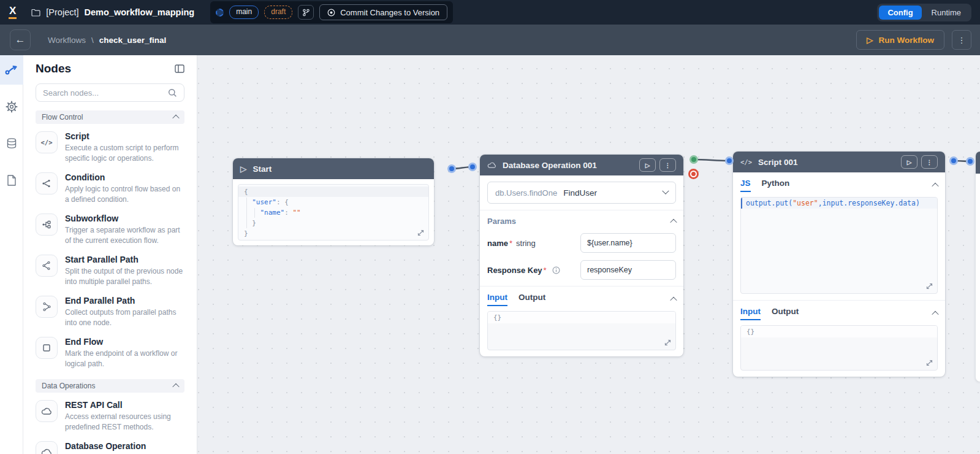  I want to click on start-node: ▷ Start { "user": { "name": "" } }, so click(333, 202).